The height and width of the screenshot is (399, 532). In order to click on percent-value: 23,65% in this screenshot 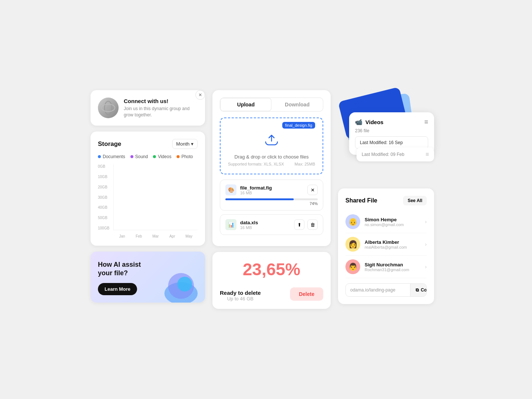, I will do `click(272, 269)`.